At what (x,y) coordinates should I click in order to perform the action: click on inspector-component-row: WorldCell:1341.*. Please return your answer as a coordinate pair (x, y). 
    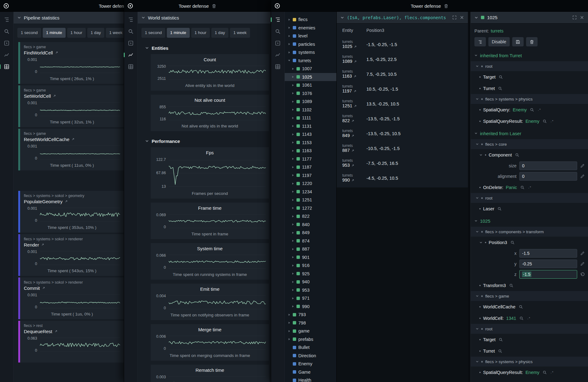
    Looking at the image, I should click on (529, 318).